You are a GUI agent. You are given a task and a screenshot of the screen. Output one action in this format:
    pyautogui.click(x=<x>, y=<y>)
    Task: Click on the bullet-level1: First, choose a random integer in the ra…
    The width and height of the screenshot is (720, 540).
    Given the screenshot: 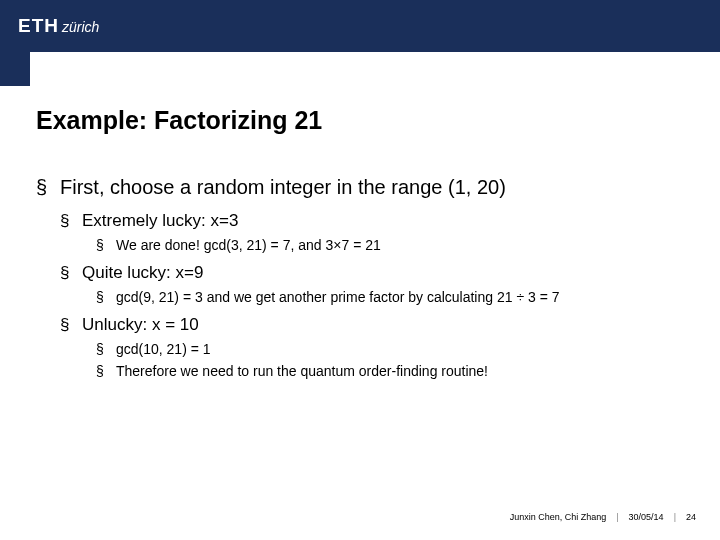 What is the action you would take?
    pyautogui.click(x=369, y=188)
    